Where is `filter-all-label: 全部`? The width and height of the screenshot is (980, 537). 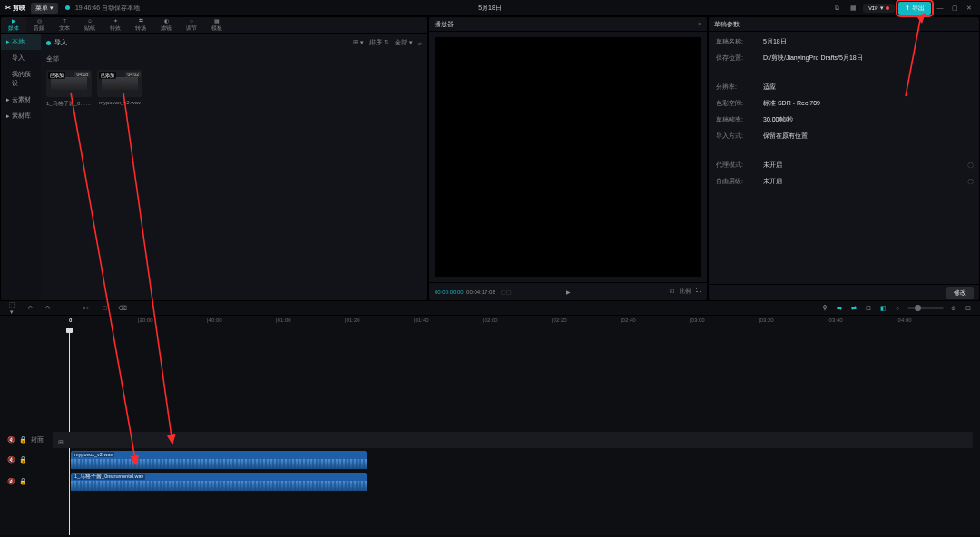
filter-all-label: 全部 is located at coordinates (53, 58).